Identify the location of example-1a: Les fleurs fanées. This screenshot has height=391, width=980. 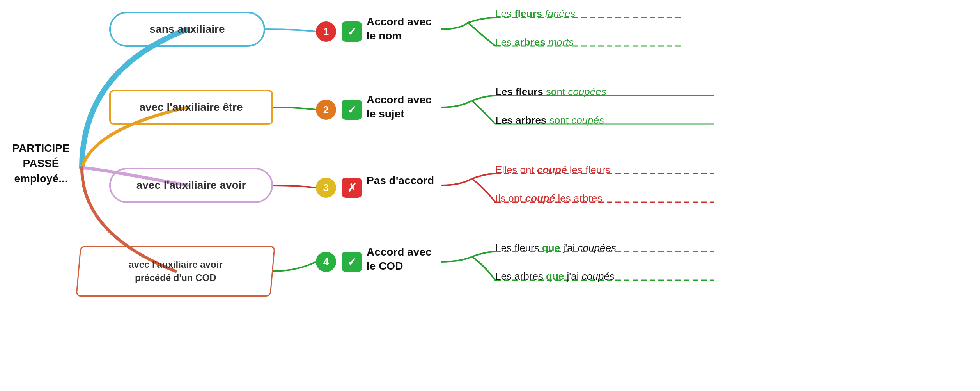
(535, 14).